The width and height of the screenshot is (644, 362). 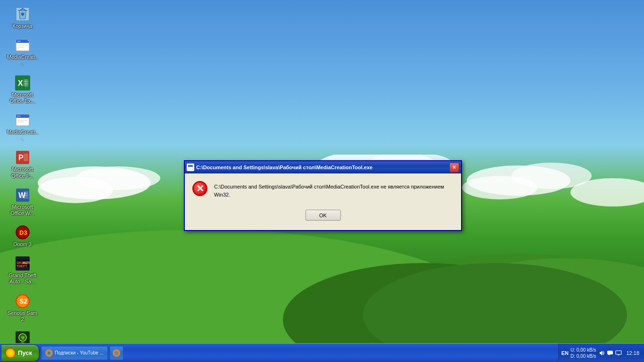 I want to click on net-speed-down: 0,00 kB/s, so click(x=586, y=350).